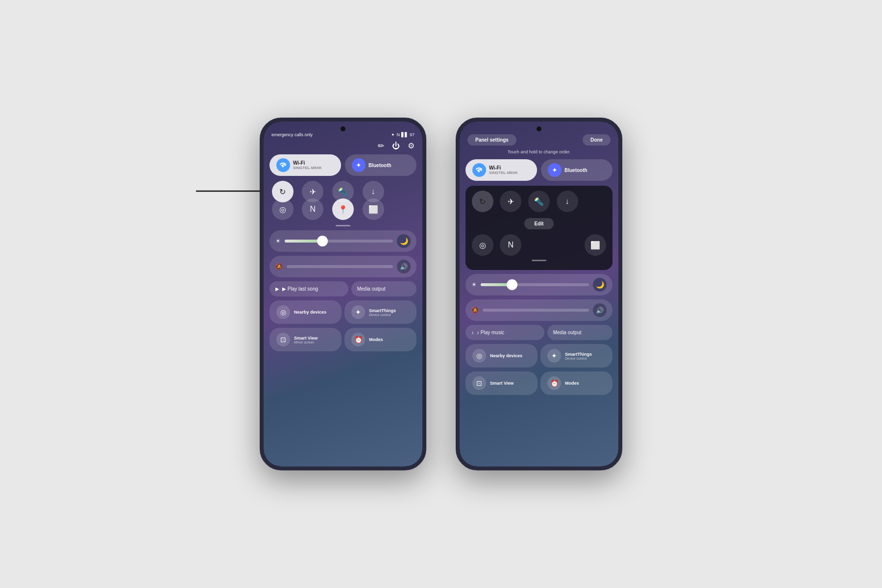  I want to click on modes-tile-1: ⏰ Modes, so click(380, 340).